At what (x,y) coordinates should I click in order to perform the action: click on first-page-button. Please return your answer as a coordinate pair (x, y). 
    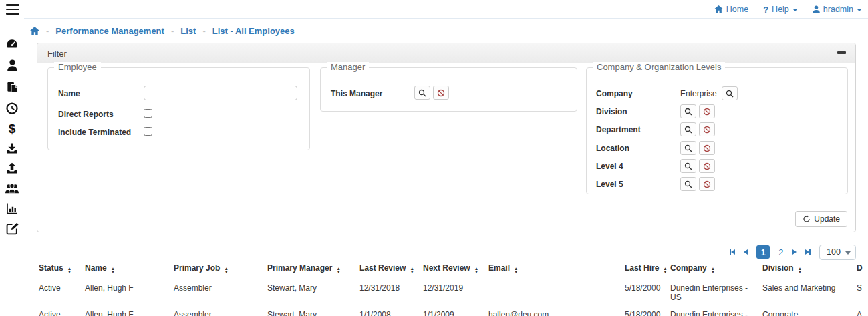
    Looking at the image, I should click on (732, 253).